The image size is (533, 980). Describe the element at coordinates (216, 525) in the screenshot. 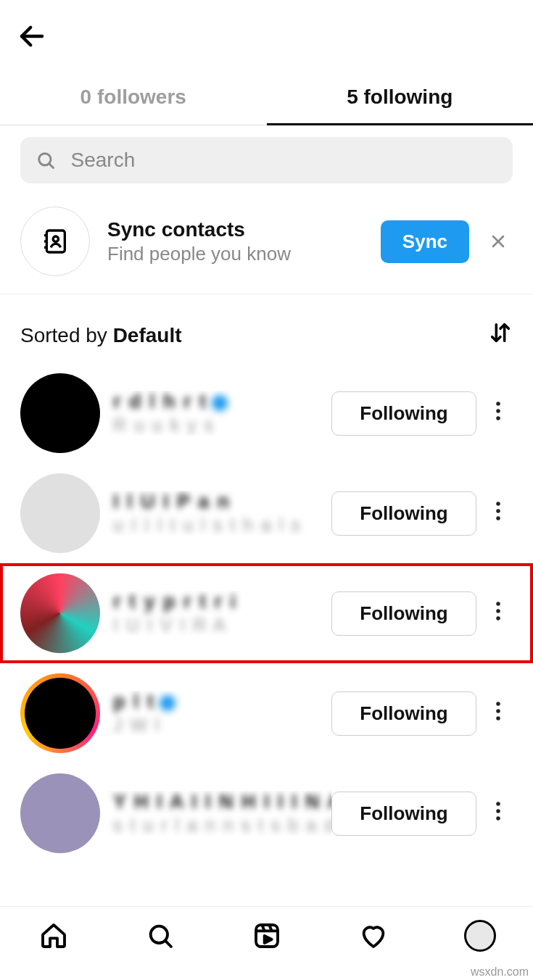

I see `realname: u I I I t u l s t h a l s` at that location.